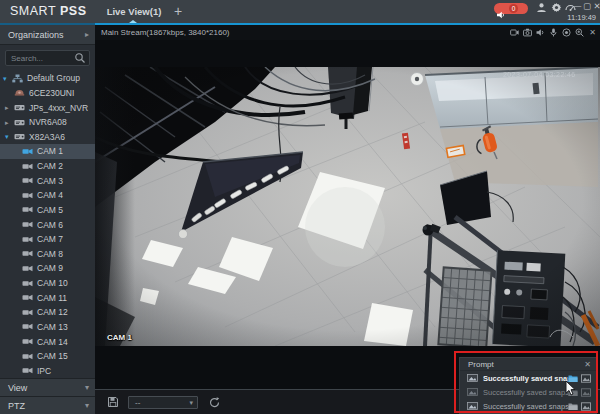 The image size is (600, 414). What do you see at coordinates (50, 210) in the screenshot?
I see `tree-item-label: CAM 5` at bounding box center [50, 210].